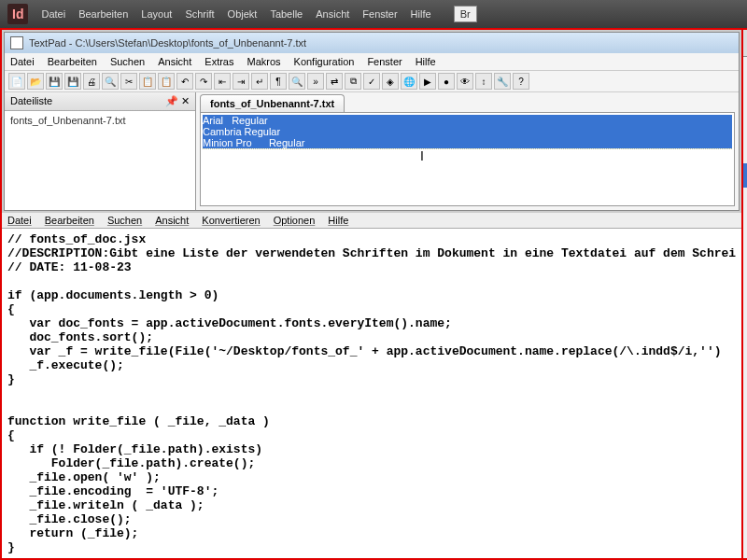 Image resolution: width=747 pixels, height=560 pixels. I want to click on tree-folder-benutzer: ▽Benutzer, so click(745, 157).